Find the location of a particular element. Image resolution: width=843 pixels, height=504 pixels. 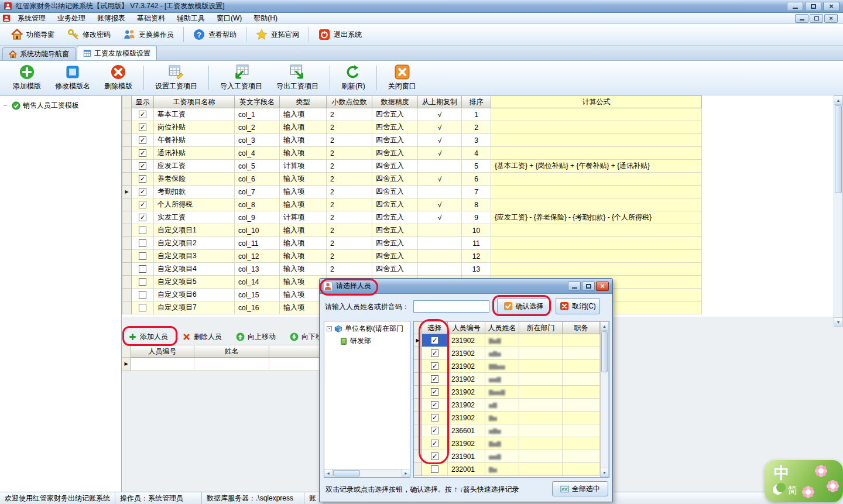

add-template-button: 添加模版 is located at coordinates (27, 78).